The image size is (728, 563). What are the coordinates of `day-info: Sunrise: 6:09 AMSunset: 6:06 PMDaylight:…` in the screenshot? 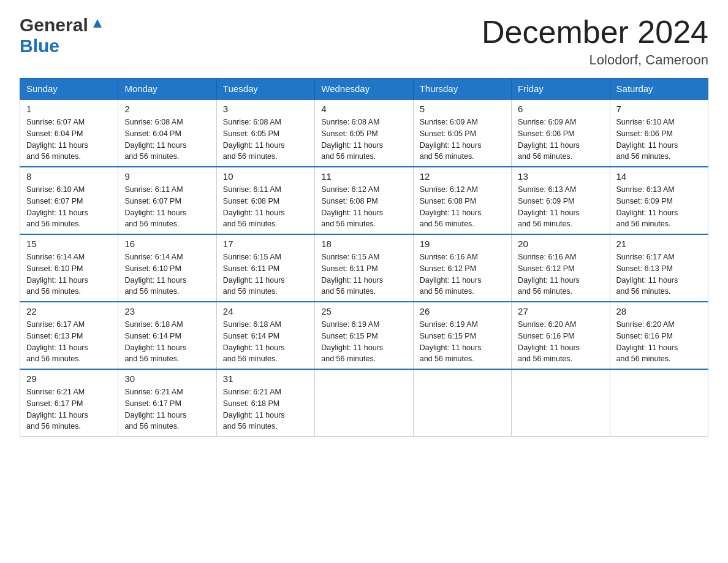 It's located at (560, 140).